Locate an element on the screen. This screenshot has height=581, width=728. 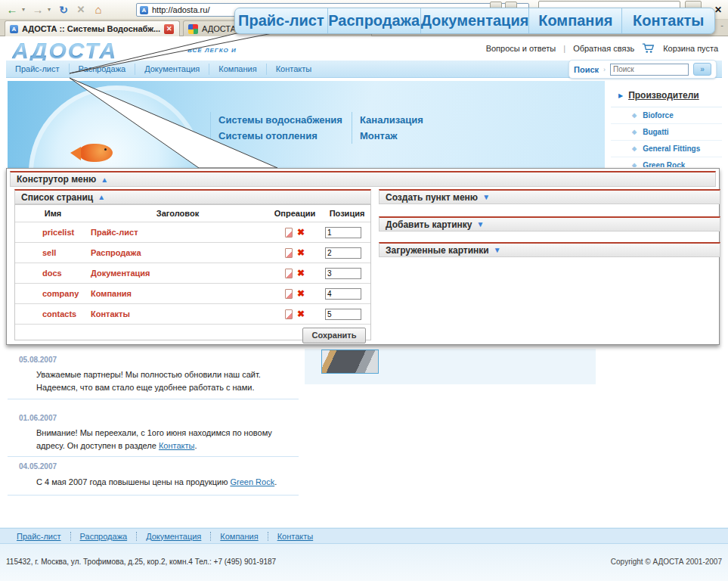
footer-link-contacts: Контакты is located at coordinates (295, 536).